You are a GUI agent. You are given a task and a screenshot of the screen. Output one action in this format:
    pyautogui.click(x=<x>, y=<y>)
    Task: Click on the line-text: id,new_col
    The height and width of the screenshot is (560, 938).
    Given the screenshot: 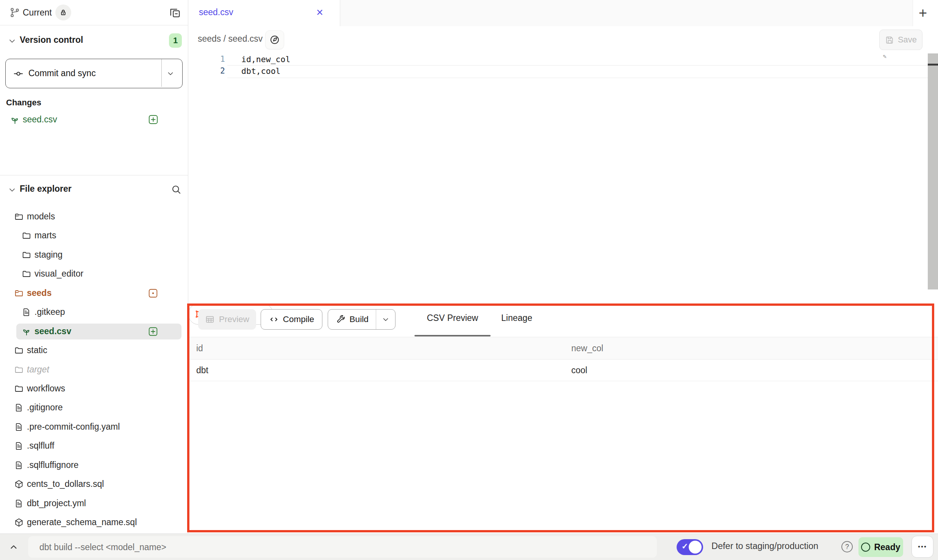 What is the action you would take?
    pyautogui.click(x=266, y=59)
    